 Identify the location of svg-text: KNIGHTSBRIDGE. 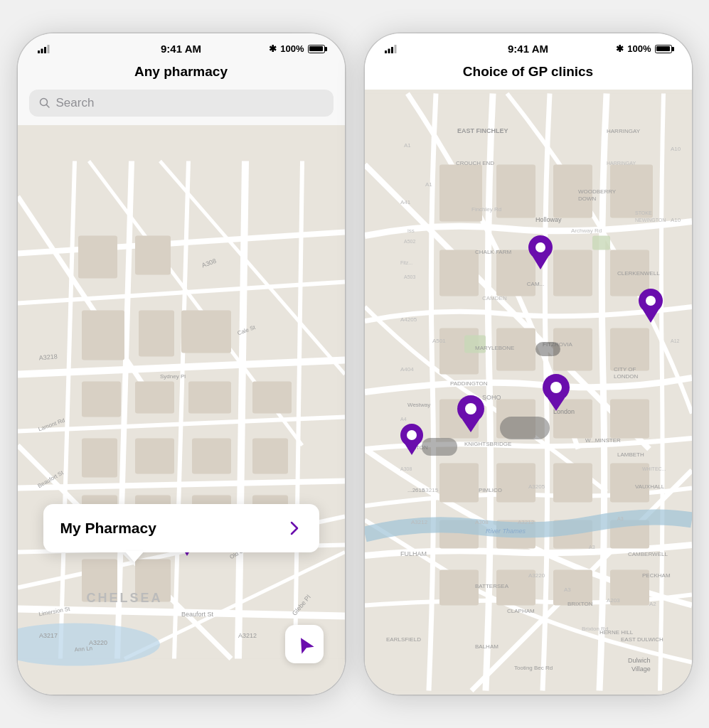
(488, 444).